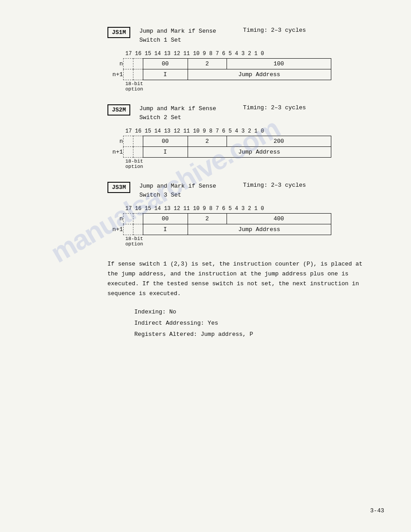 The image size is (411, 532). I want to click on js1m-dashed2, so click(138, 64).